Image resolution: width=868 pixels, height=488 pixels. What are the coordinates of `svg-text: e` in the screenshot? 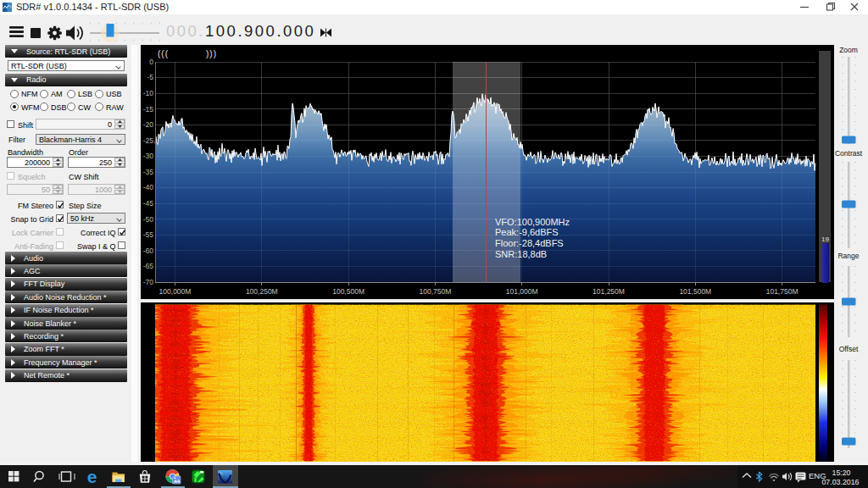 It's located at (92, 476).